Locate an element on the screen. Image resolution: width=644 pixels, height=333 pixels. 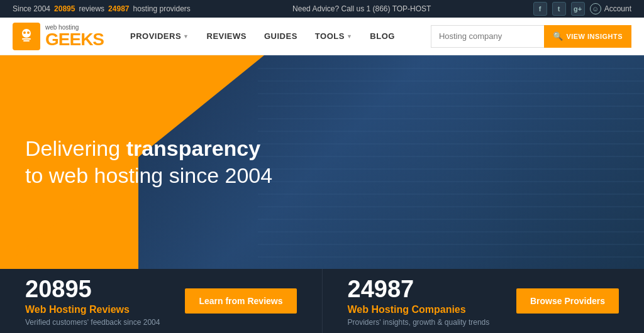
reviews-number: 20895 is located at coordinates (105, 289).